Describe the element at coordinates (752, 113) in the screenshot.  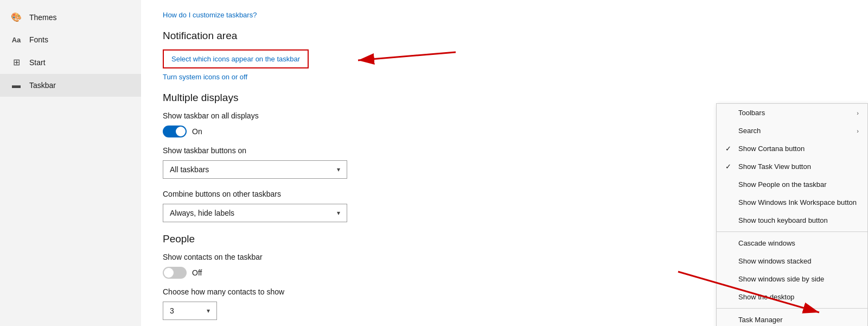
I see `menu-item-label: Toolbars` at that location.